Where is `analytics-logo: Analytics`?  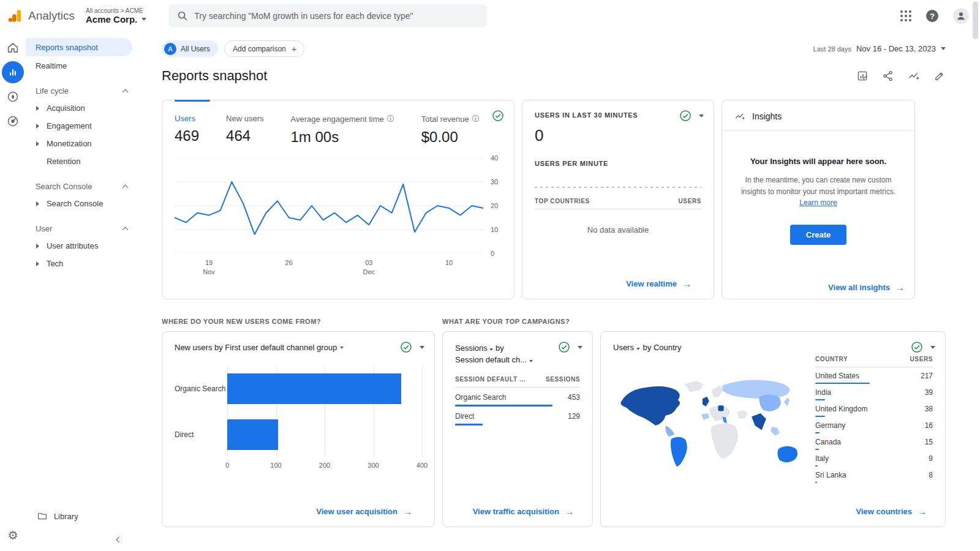
analytics-logo: Analytics is located at coordinates (41, 16).